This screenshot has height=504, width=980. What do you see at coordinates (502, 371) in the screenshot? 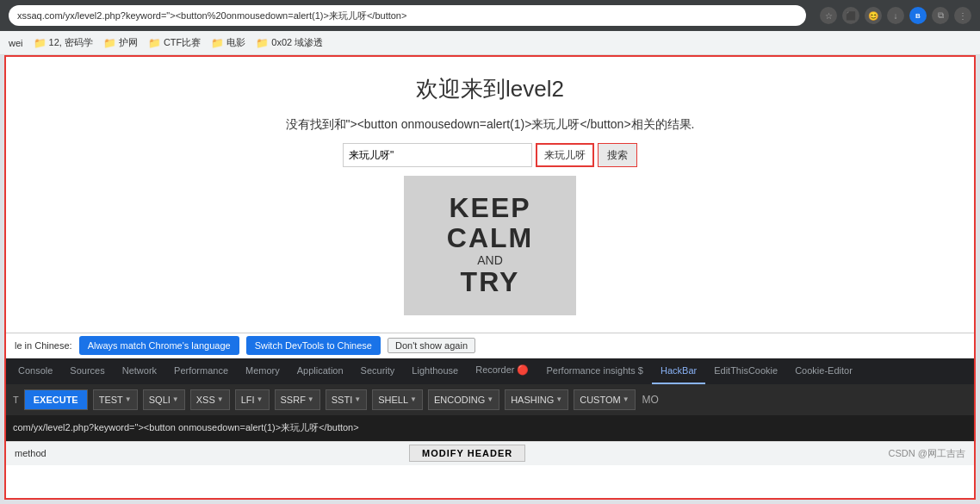
I see `tab-recorder: Recorder 🔴` at bounding box center [502, 371].